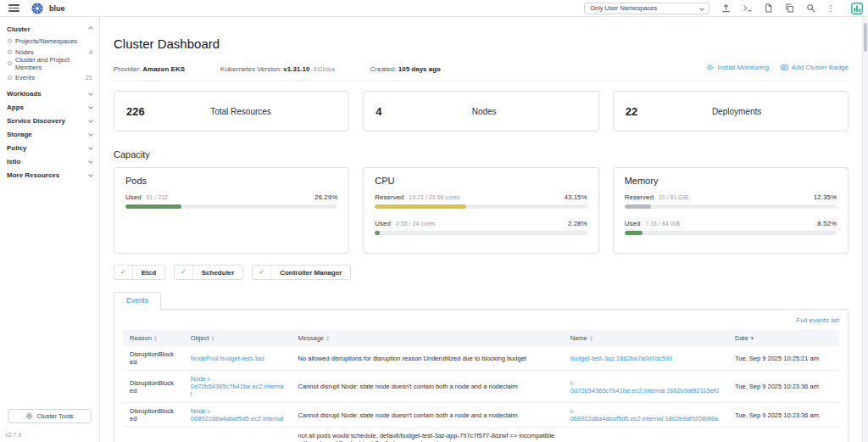 This screenshot has width=868, height=442. Describe the element at coordinates (481, 272) in the screenshot. I see `component-status-row: ✓ Etcd ✓ Scheduler ✓ Controller Manager` at that location.